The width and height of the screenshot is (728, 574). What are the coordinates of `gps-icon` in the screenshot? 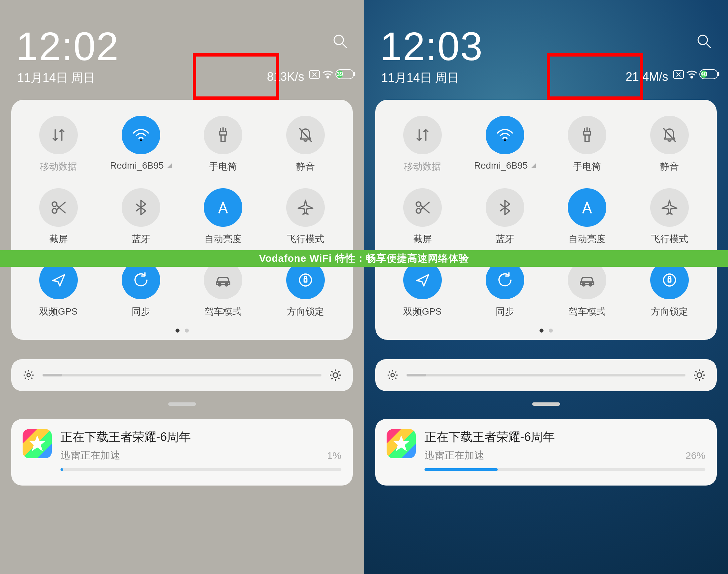 It's located at (423, 280).